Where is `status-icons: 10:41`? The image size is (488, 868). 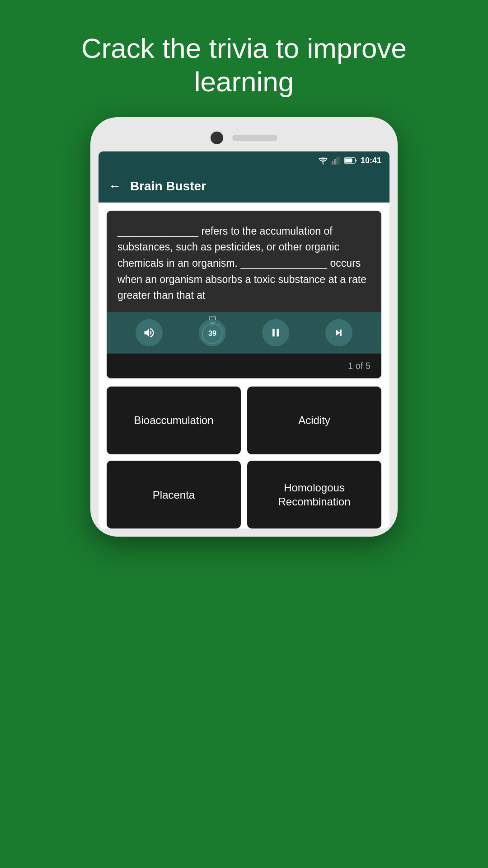 status-icons: 10:41 is located at coordinates (350, 161).